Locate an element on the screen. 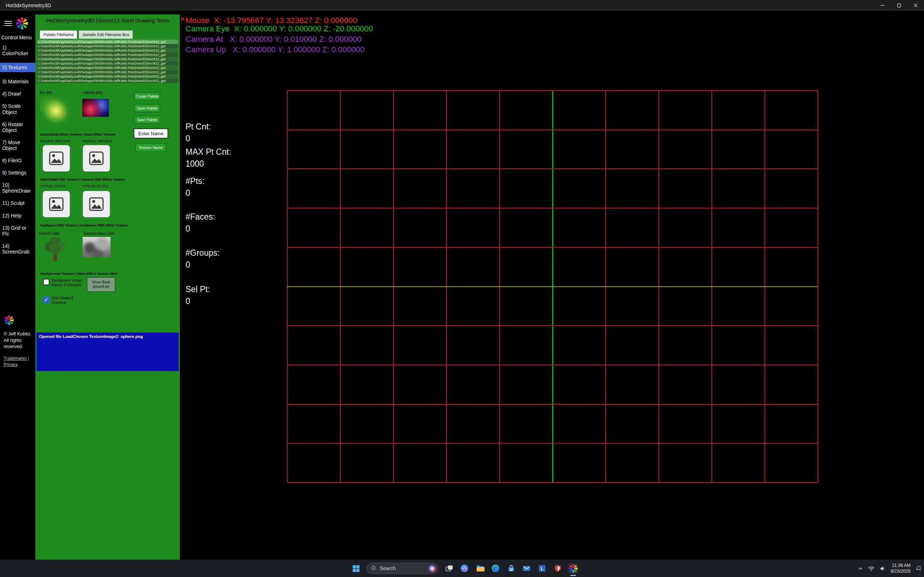  status-message: Opened file LoadChosen TextureImage2: sp… is located at coordinates (108, 337).